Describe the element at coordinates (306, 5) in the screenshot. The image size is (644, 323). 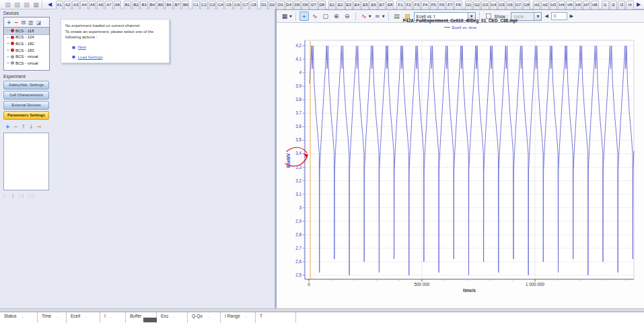
I see `channel-tab-D6: D6` at that location.